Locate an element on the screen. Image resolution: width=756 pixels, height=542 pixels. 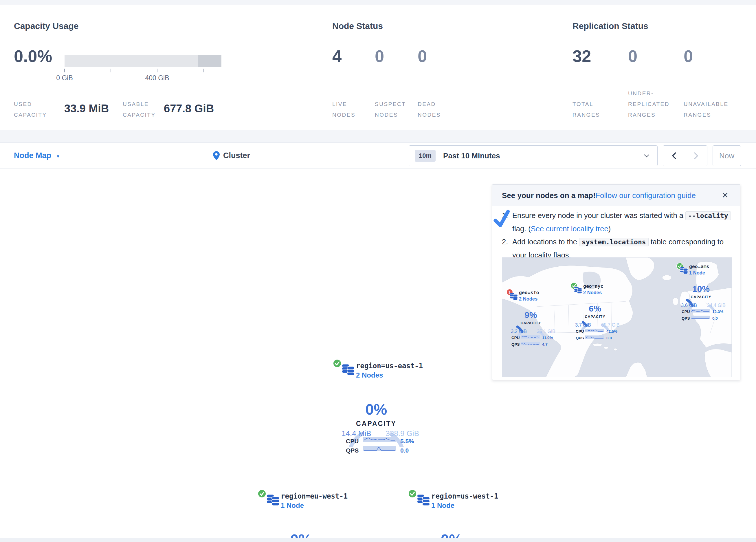
view-mode-dropdown: Node Map ▼ is located at coordinates (37, 155).